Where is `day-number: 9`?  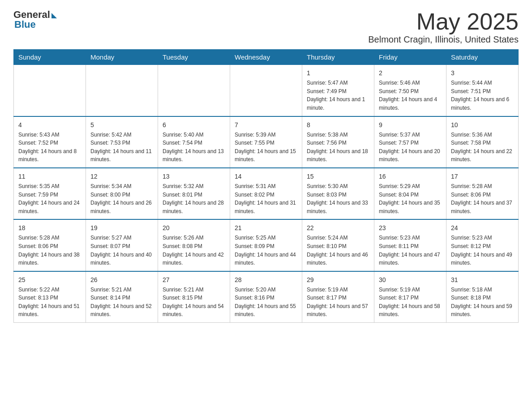 day-number: 9 is located at coordinates (410, 125).